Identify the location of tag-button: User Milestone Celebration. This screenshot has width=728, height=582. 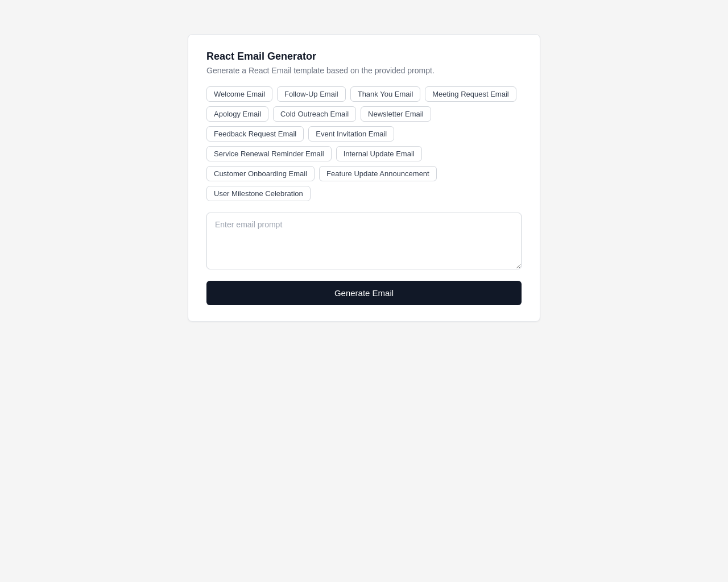
(258, 193).